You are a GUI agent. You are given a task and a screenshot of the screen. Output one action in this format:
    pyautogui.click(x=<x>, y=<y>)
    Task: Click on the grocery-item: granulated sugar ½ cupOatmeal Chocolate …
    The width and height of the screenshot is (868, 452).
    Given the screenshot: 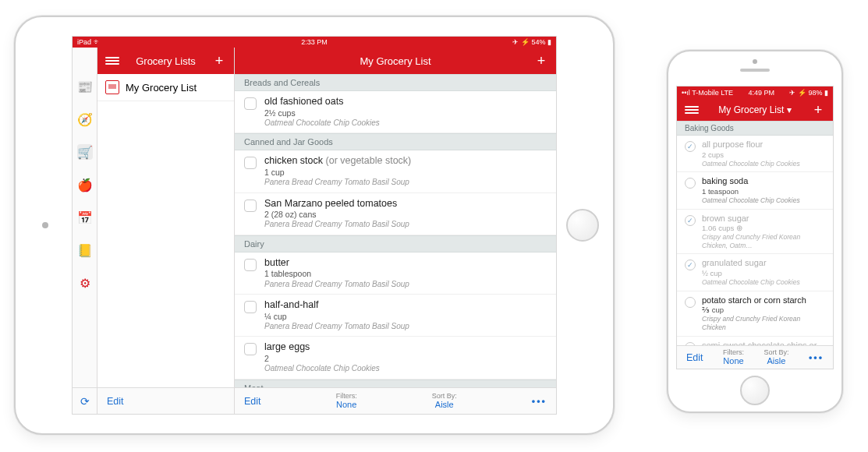 What is the action you would take?
    pyautogui.click(x=755, y=273)
    